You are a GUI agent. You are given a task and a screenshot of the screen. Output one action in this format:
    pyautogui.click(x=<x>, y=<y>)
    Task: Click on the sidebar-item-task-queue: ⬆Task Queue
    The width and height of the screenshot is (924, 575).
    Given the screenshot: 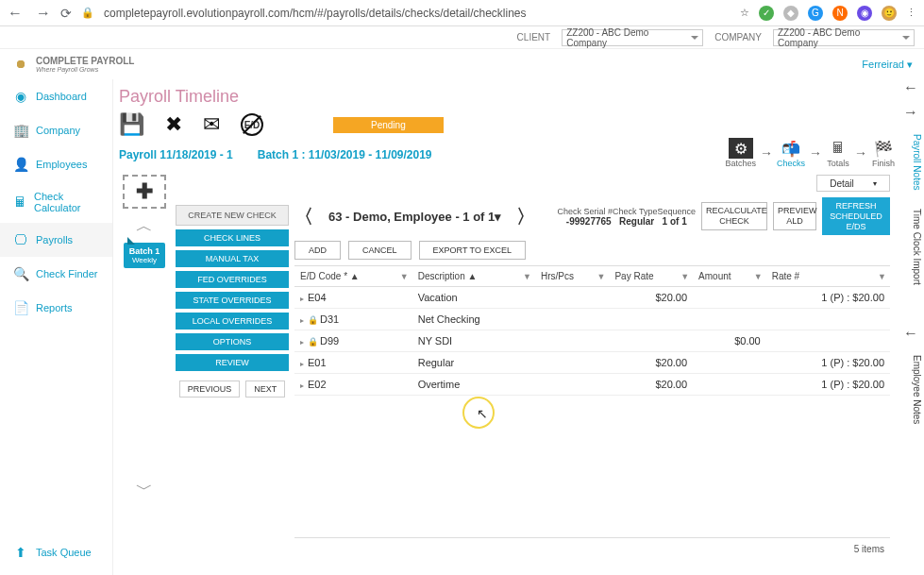 What is the action you would take?
    pyautogui.click(x=53, y=552)
    